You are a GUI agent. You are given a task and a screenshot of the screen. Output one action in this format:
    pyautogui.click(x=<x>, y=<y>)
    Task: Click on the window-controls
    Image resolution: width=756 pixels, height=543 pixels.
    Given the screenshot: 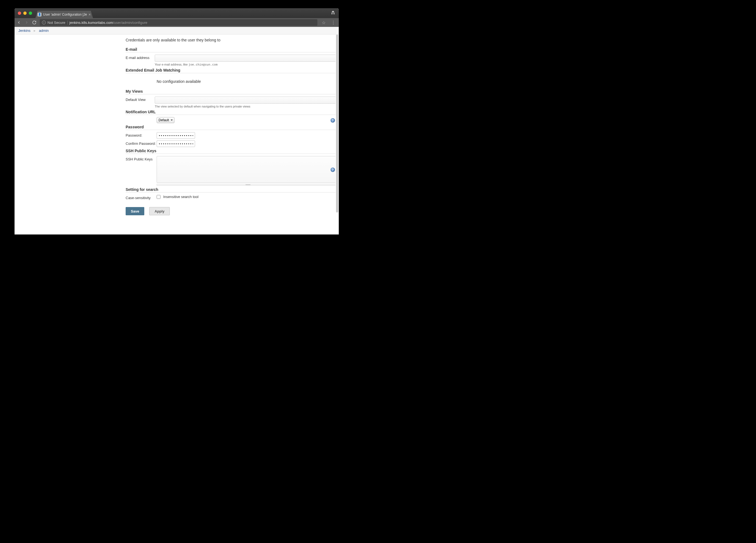 What is the action you would take?
    pyautogui.click(x=23, y=13)
    